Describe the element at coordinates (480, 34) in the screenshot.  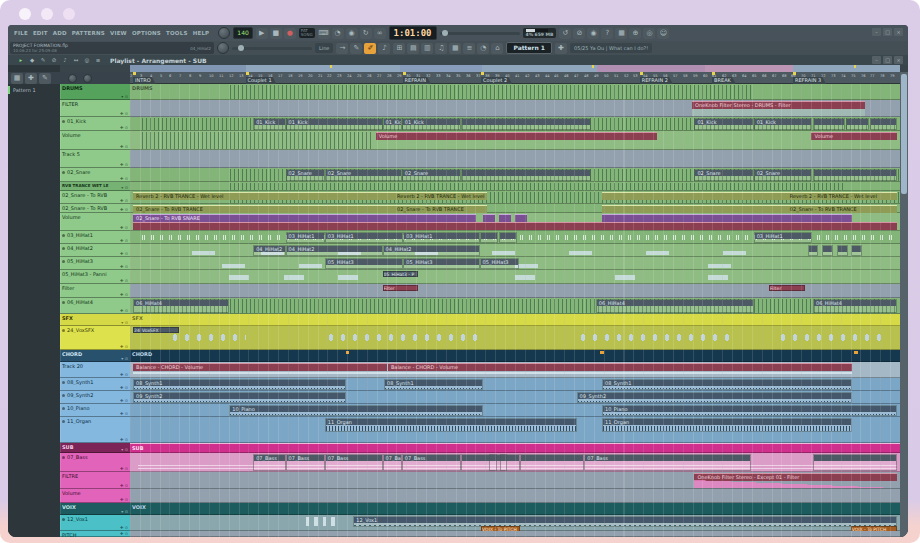
I see `shuttle-slider` at that location.